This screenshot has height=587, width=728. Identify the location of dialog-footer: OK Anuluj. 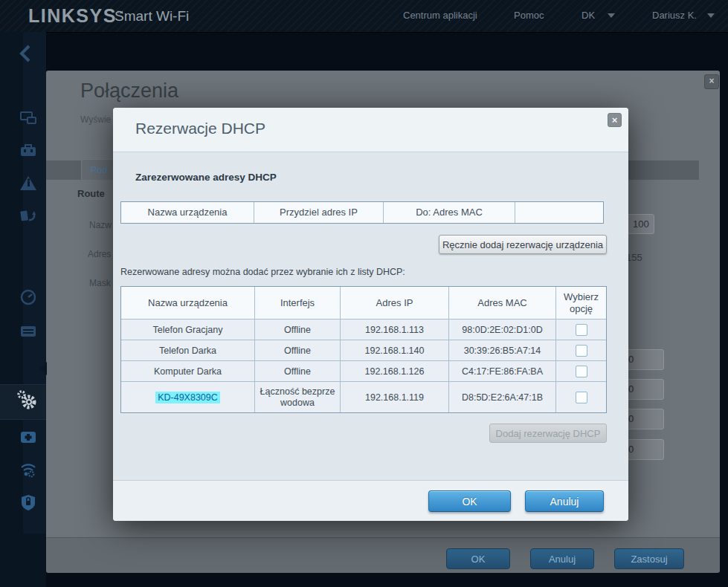
(370, 501).